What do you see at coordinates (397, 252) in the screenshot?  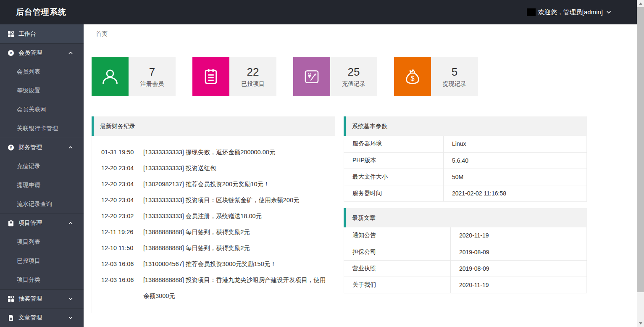 I see `article-title: 担保公司` at bounding box center [397, 252].